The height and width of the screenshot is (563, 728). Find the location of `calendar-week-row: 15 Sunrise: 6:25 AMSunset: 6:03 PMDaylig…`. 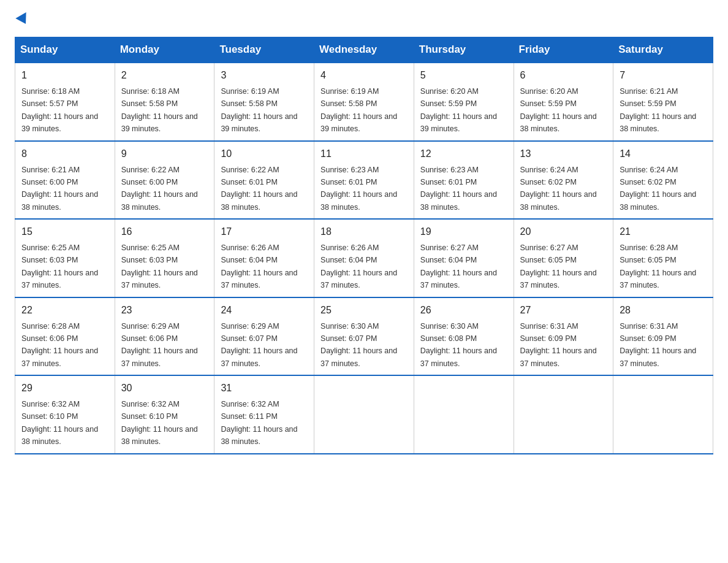

calendar-week-row: 15 Sunrise: 6:25 AMSunset: 6:03 PMDaylig… is located at coordinates (364, 258).